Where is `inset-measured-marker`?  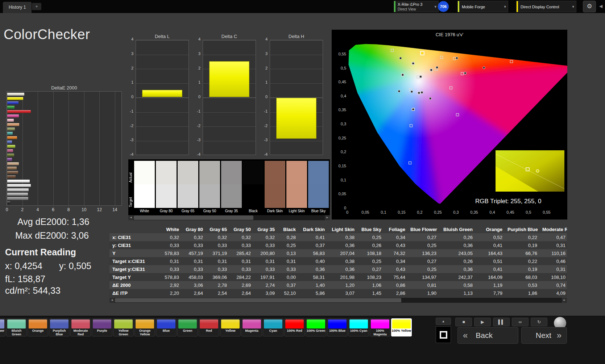
inset-measured-marker is located at coordinates (538, 171).